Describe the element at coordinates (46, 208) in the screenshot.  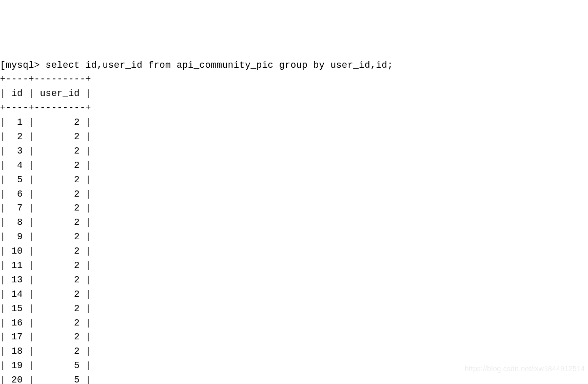
I see `table-row: | 7 | 2 |` at that location.